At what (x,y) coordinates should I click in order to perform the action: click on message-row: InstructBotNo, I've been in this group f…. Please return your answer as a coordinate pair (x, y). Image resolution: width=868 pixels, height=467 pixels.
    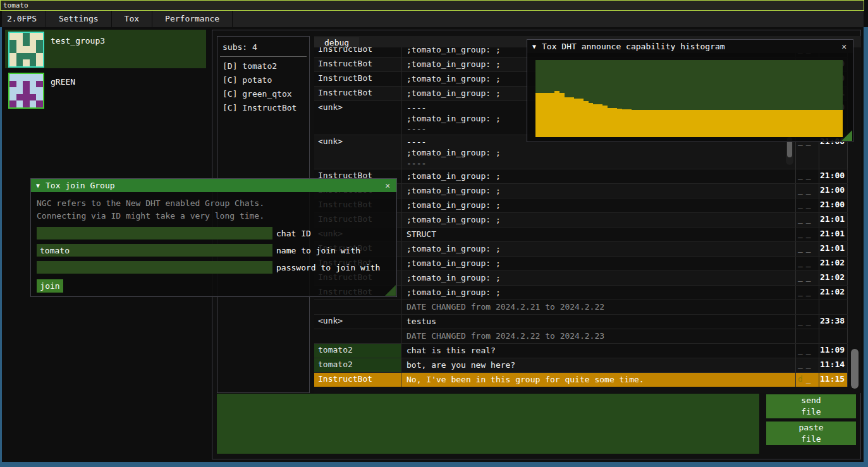
    Looking at the image, I should click on (581, 380).